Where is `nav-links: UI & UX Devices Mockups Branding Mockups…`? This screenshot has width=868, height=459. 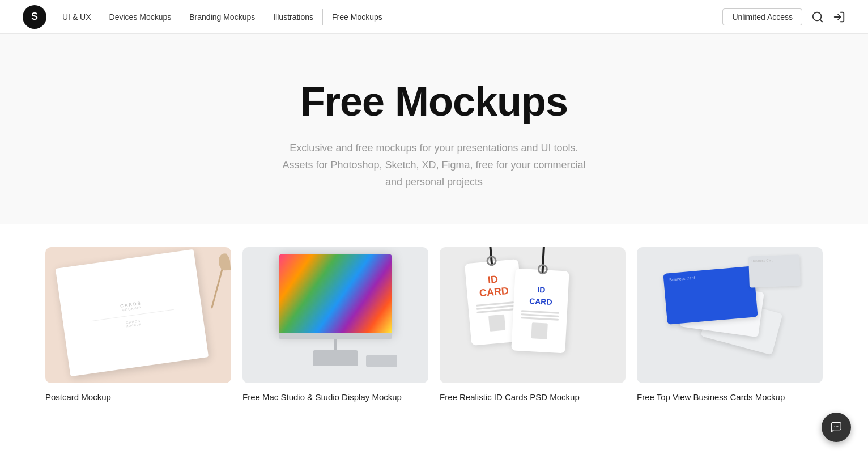 nav-links: UI & UX Devices Mockups Branding Mockups… is located at coordinates (188, 17).